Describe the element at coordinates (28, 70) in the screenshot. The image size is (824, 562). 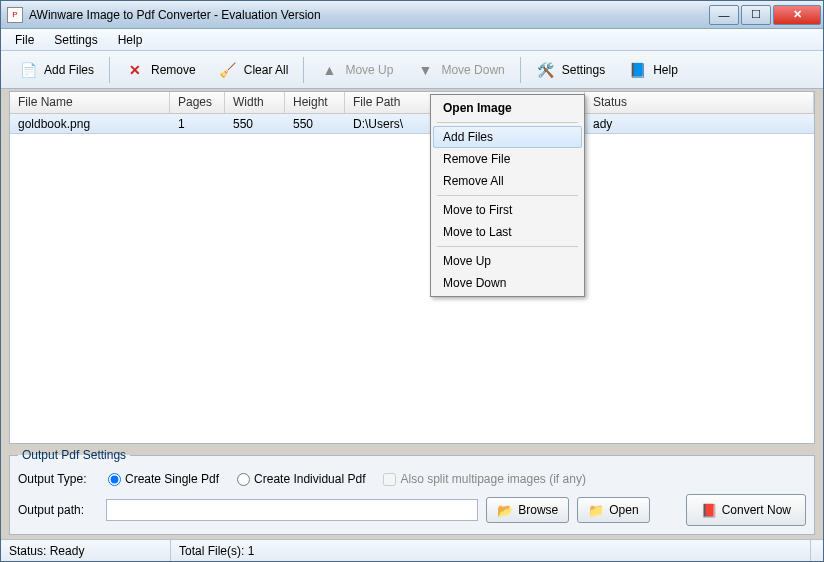
I see `add-files-icon: 📄` at that location.